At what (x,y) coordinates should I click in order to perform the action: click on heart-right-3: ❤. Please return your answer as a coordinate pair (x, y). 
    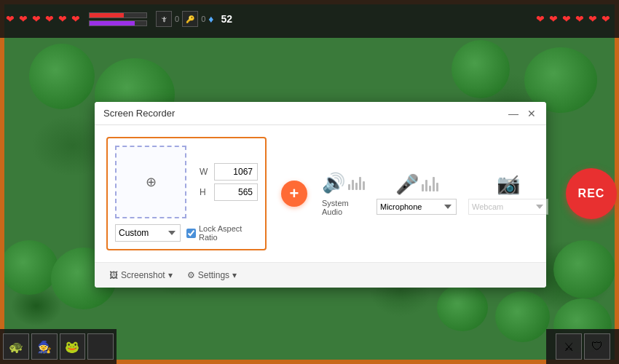
    Looking at the image, I should click on (568, 19).